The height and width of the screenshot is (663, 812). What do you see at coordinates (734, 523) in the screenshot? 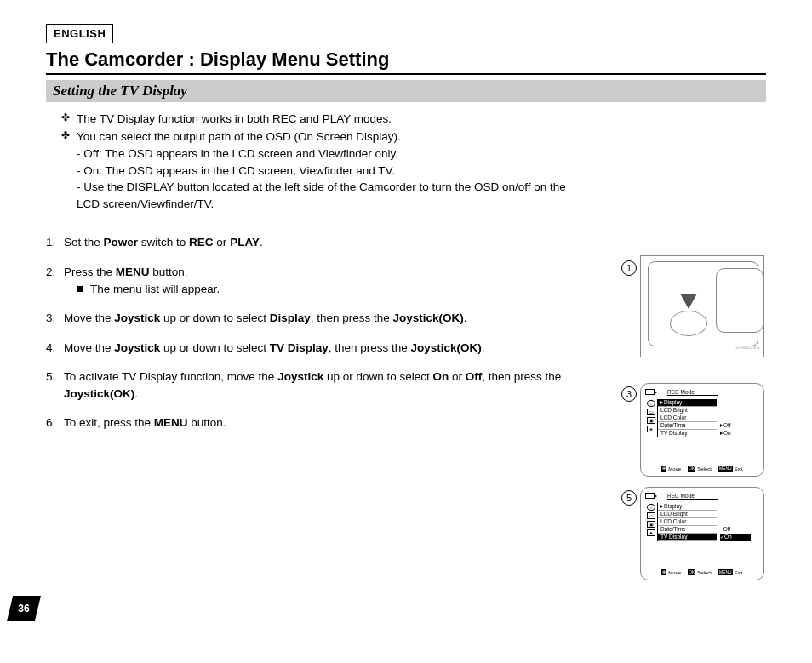
I see `osd-options: Off ✓On` at bounding box center [734, 523].